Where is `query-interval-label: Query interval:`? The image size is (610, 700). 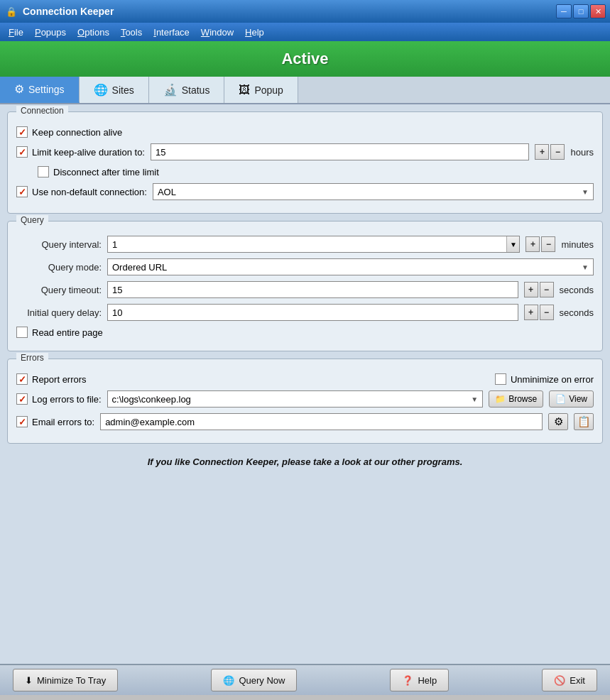 query-interval-label: Query interval: is located at coordinates (59, 244).